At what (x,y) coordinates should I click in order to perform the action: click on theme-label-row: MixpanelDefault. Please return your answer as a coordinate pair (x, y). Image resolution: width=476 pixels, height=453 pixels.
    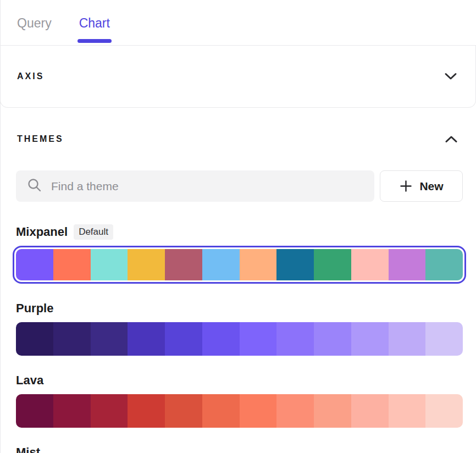
    Looking at the image, I should click on (240, 232).